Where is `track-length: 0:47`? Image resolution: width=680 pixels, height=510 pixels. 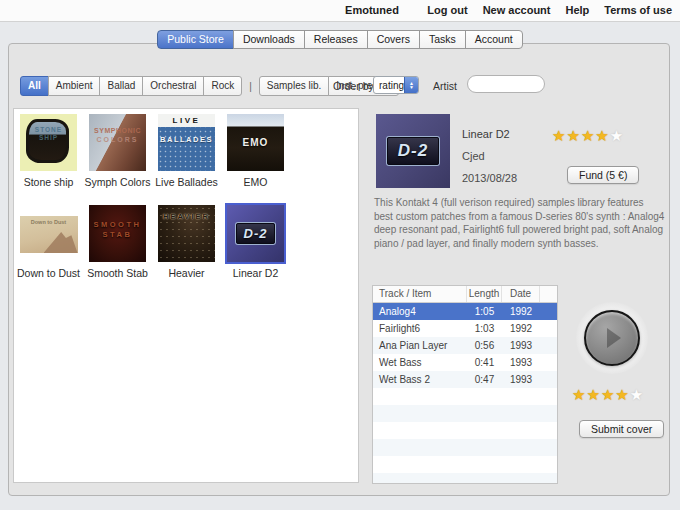
track-length: 0:47 is located at coordinates (484, 380).